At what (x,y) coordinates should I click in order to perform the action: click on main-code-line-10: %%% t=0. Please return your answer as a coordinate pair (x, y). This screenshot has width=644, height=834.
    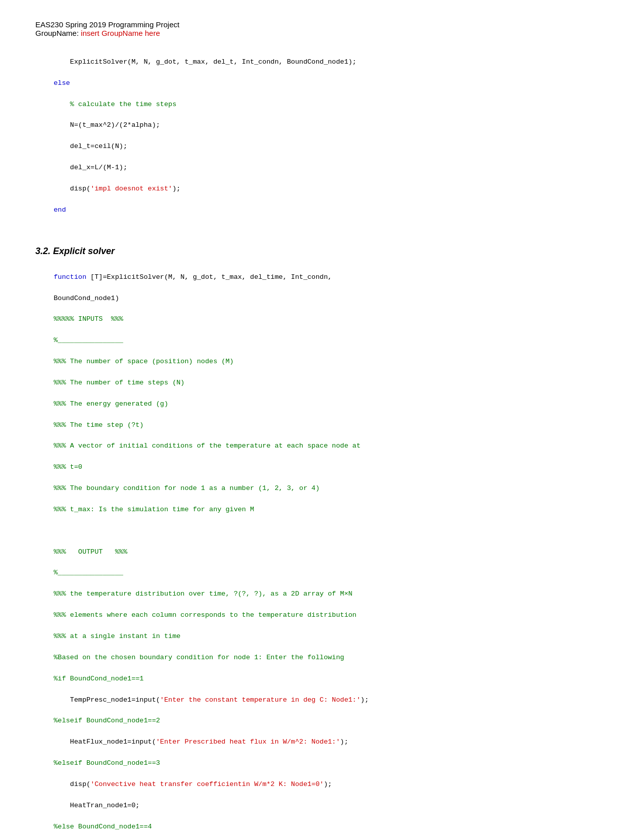
    Looking at the image, I should click on (68, 467).